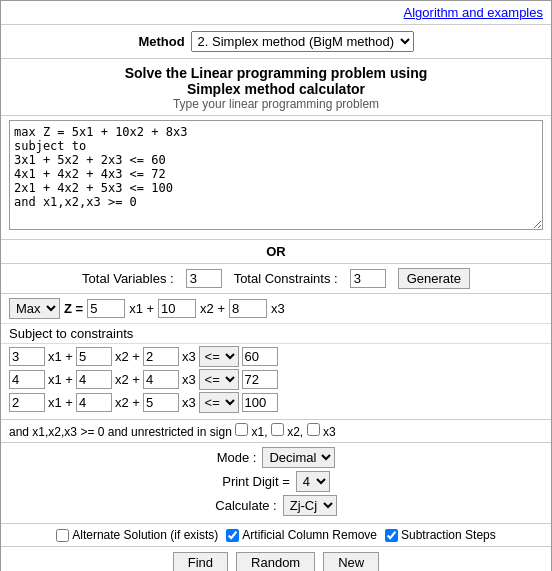 This screenshot has width=552, height=571. What do you see at coordinates (440, 535) in the screenshot?
I see `subtraction-steps-label: Subtraction Steps` at bounding box center [440, 535].